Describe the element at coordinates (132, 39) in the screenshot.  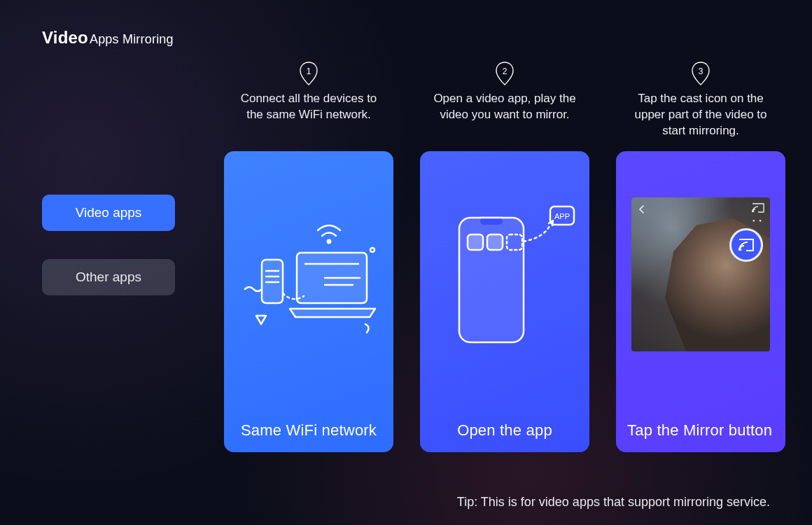
I see `title-rest: Apps Mirroring` at that location.